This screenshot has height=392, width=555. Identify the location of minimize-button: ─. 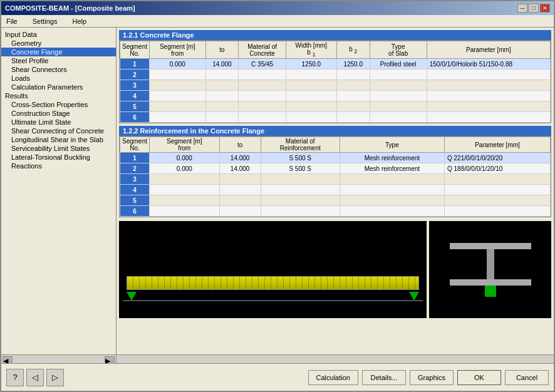
(522, 8).